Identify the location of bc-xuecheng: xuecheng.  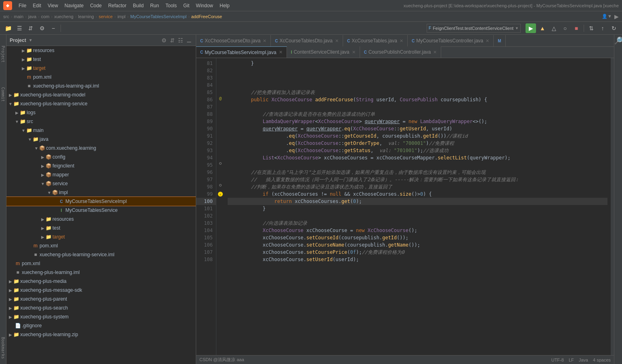
(64, 17).